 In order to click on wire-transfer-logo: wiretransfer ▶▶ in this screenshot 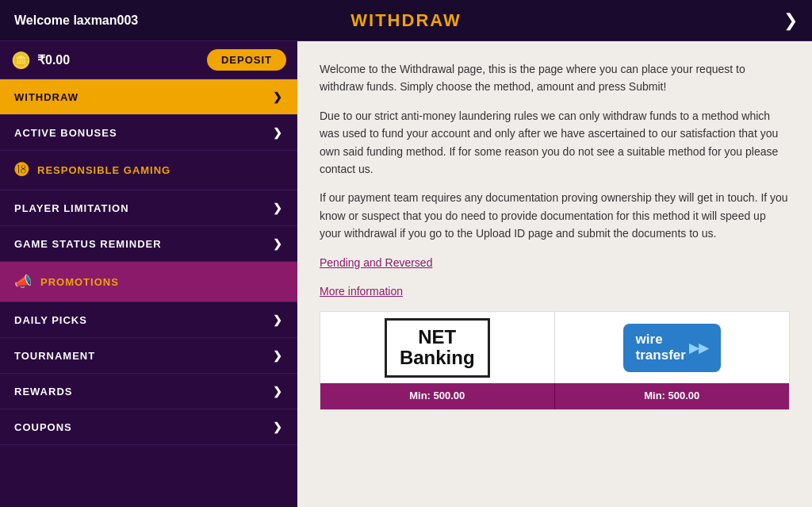, I will do `click(672, 348)`.